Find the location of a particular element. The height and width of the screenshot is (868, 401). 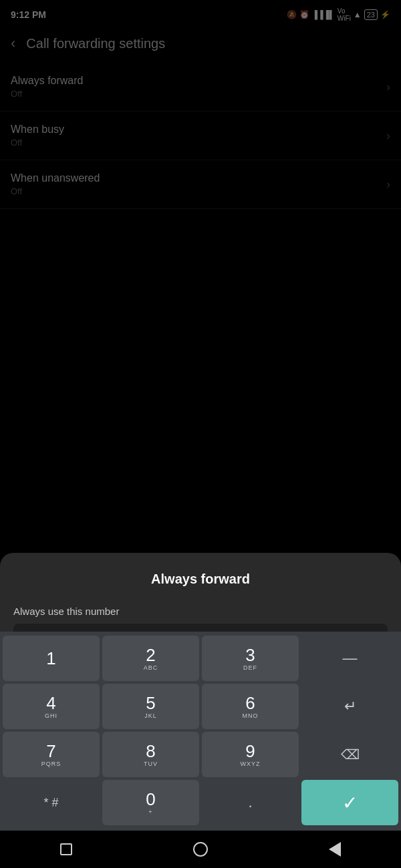

key-0: 0 + is located at coordinates (151, 803).